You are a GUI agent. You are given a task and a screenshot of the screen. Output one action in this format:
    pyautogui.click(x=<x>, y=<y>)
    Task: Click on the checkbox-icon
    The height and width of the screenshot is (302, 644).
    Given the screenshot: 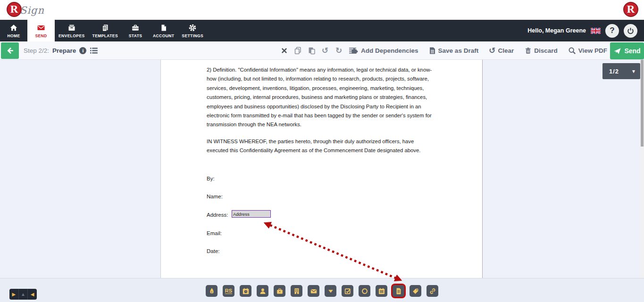 What is the action you would take?
    pyautogui.click(x=348, y=291)
    